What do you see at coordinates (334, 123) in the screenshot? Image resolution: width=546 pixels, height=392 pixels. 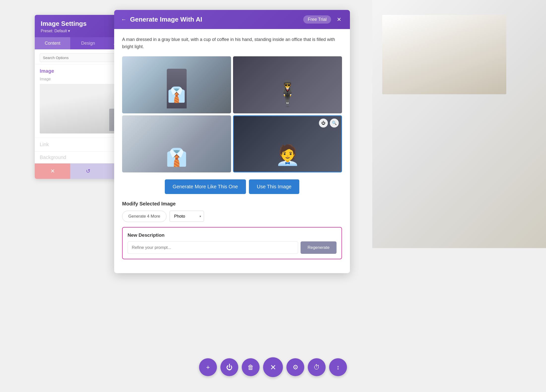 I see `zoom-icon: 🔍` at bounding box center [334, 123].